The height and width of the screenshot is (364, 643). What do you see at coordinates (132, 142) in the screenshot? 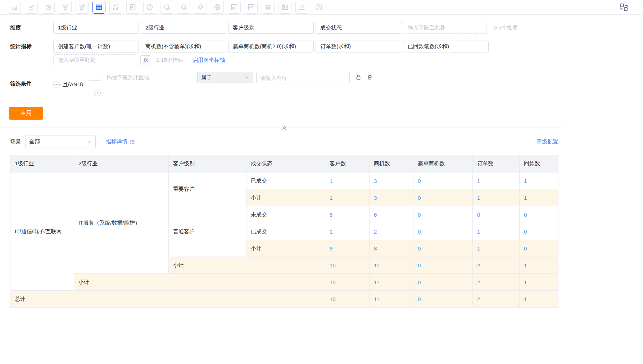
I see `list-icon` at bounding box center [132, 142].